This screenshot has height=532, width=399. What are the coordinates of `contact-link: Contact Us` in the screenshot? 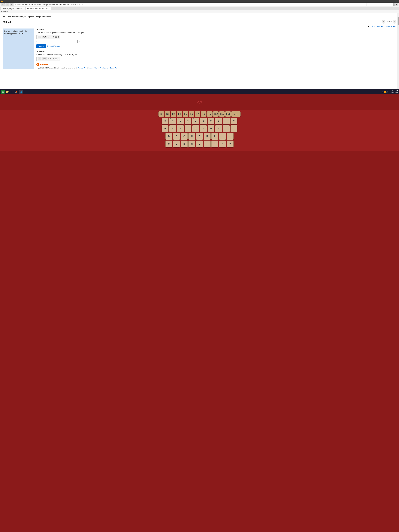 It's located at (114, 68).